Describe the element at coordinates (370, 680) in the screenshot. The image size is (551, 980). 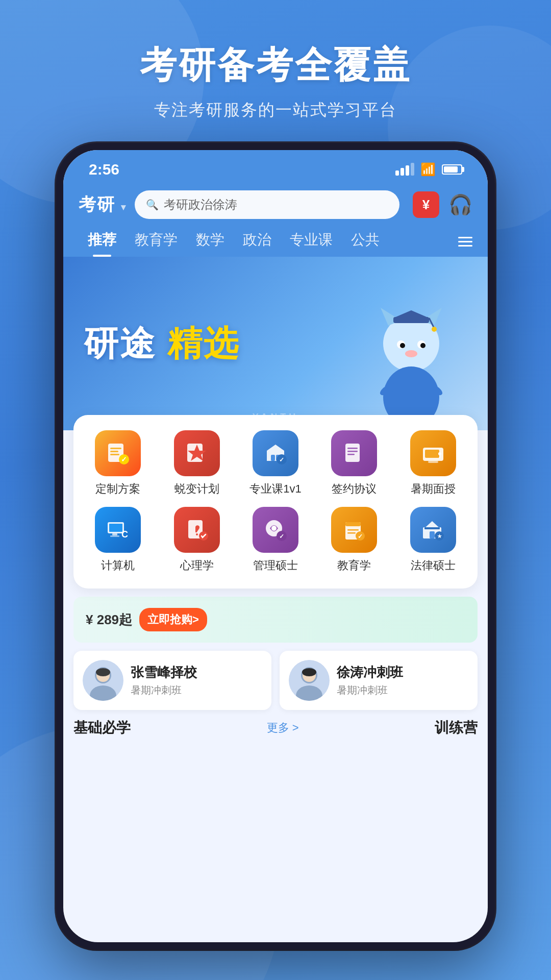
I see `teacher-info-1: 徐涛冲刺班 暑期冲刺班` at that location.